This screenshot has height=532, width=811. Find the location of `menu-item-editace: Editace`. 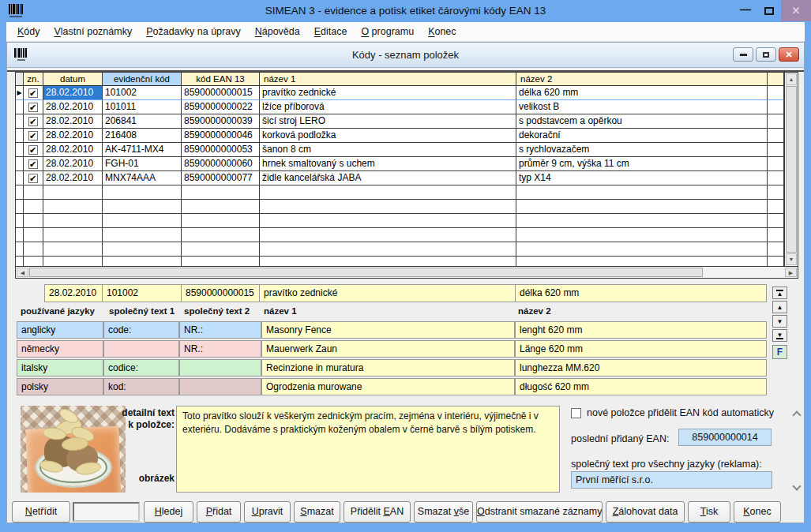

menu-item-editace: Editace is located at coordinates (331, 32).